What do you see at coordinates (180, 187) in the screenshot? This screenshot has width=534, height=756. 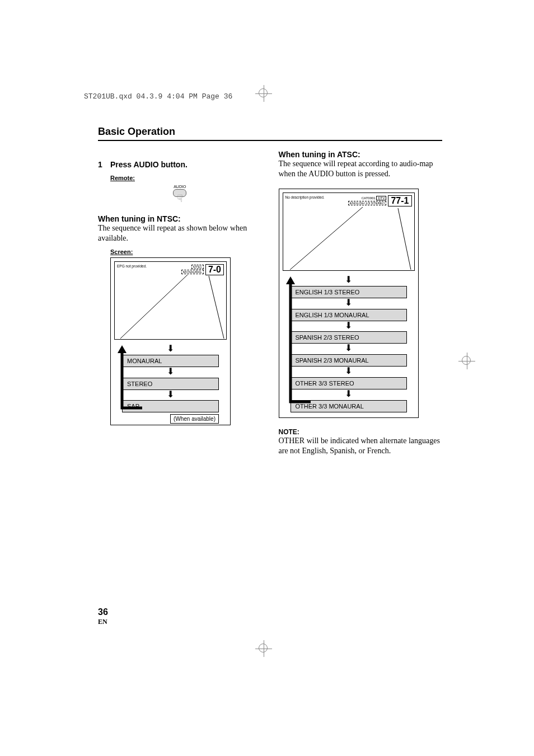 I see `remote-button-label: AUDIO` at bounding box center [180, 187].